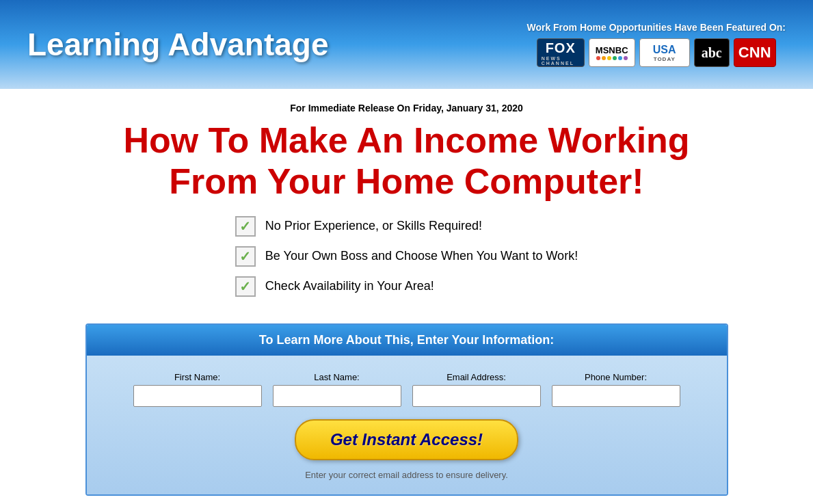 Image resolution: width=813 pixels, height=504 pixels. I want to click on checklist-item-2: Be Your Own Boss and Choose When You Wan…, so click(421, 256).